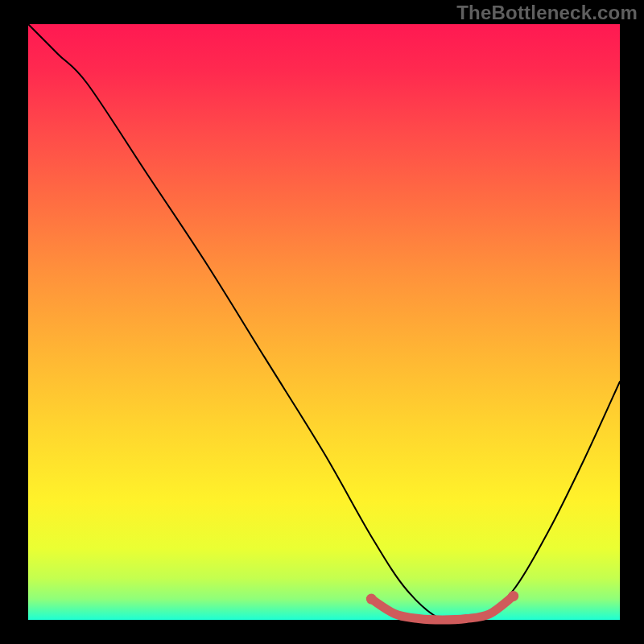 Image resolution: width=644 pixels, height=644 pixels. Describe the element at coordinates (547, 13) in the screenshot. I see `watermark-label: TheBottleneck.com` at that location.